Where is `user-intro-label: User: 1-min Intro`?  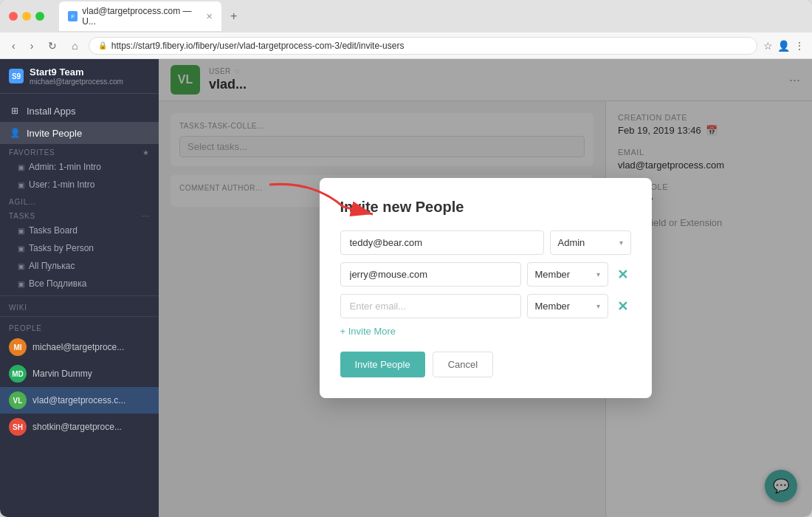 user-intro-label: User: 1-min Intro is located at coordinates (62, 185).